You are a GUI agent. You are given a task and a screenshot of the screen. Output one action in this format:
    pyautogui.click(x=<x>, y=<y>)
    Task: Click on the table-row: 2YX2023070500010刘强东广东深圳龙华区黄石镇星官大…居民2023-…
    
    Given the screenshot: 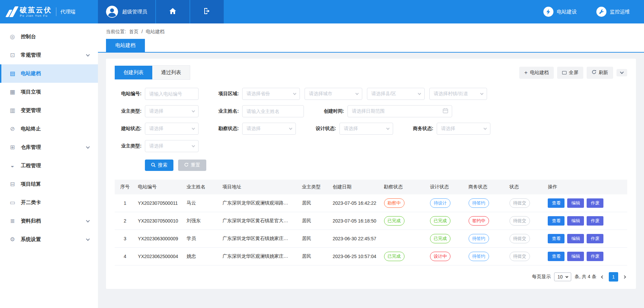 What is the action you would take?
    pyautogui.click(x=371, y=221)
    